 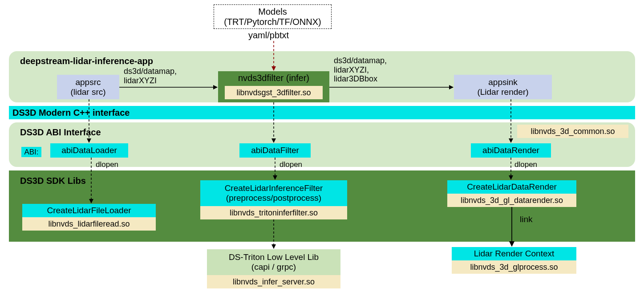 What do you see at coordinates (526, 165) in the screenshot?
I see `dlopen-label-3: dlopen` at bounding box center [526, 165].